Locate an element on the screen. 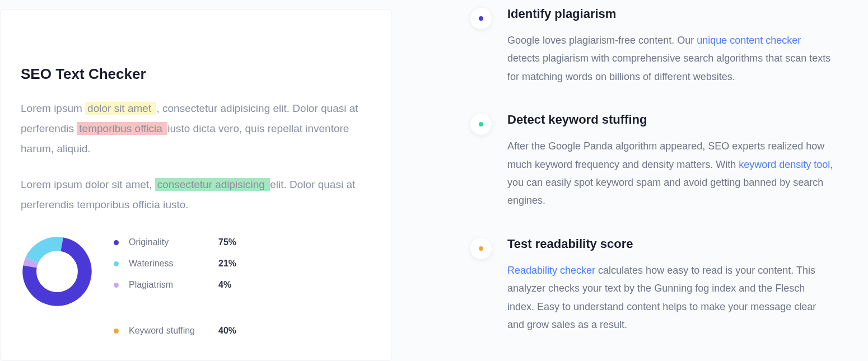 This screenshot has width=868, height=361. highlight-yellow: dolor sit amet is located at coordinates (121, 109).